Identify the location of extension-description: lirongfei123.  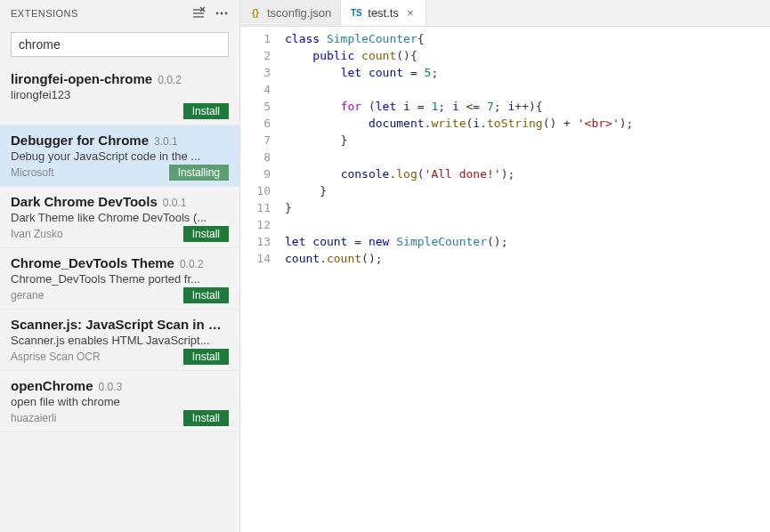
(119, 94).